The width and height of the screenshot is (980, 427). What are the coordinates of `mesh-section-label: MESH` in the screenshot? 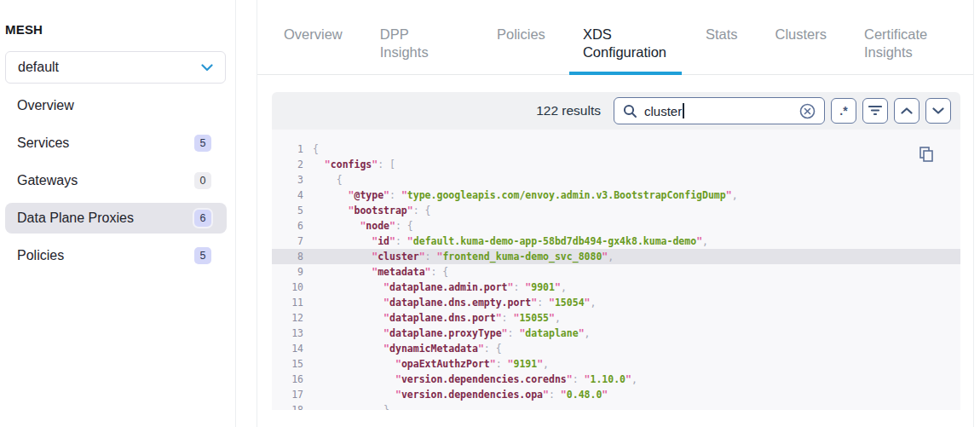 It's located at (116, 29).